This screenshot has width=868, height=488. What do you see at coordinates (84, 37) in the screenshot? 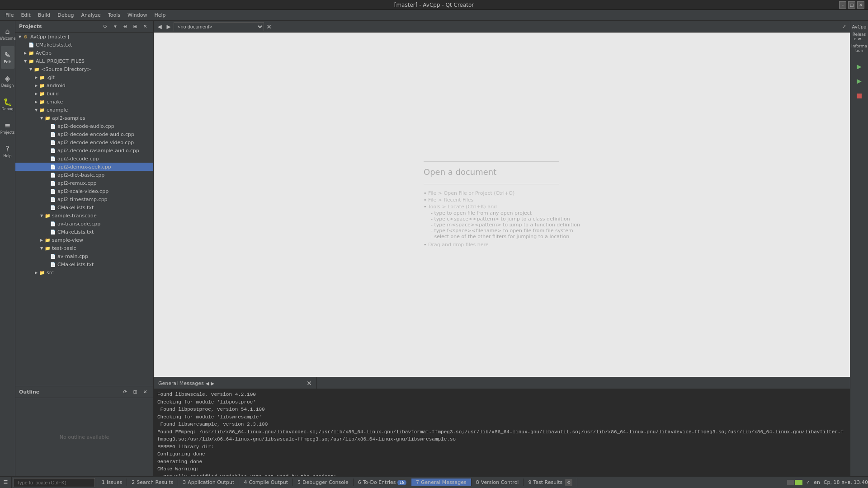
I see `tree-item-avcpp-master: ▼ ⚙ AvCpp [master]` at bounding box center [84, 37].